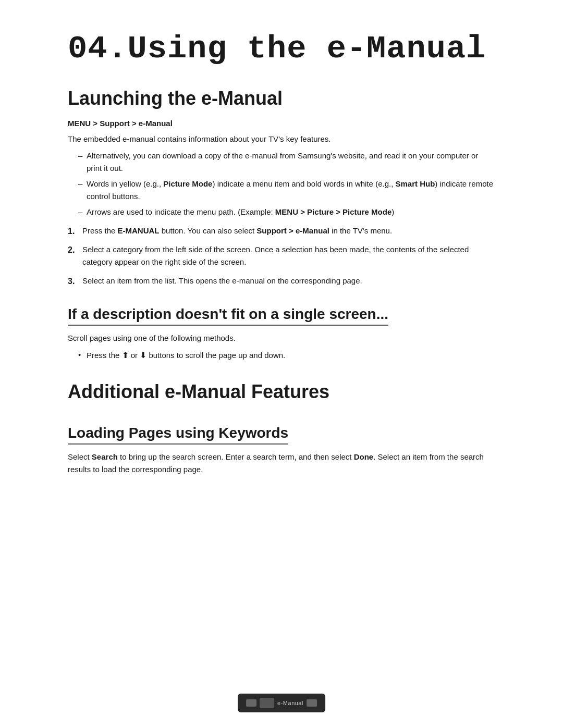  I want to click on toolbar-icon-left, so click(251, 703).